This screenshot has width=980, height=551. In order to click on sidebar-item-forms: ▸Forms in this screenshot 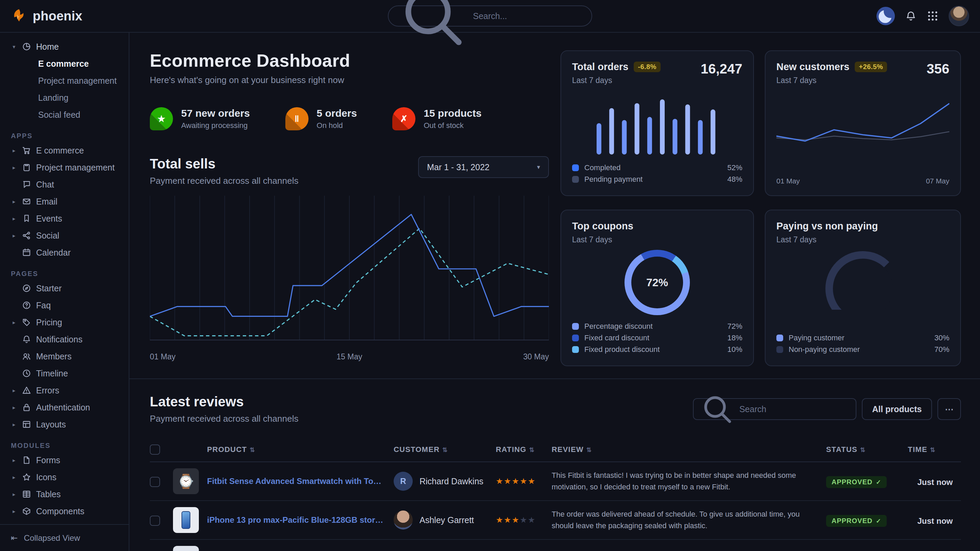, I will do `click(64, 460)`.